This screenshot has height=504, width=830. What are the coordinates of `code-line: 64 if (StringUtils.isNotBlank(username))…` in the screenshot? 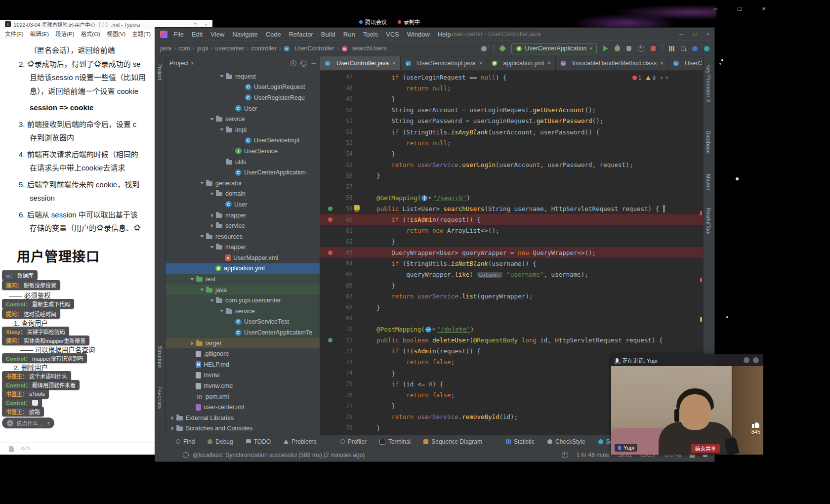 It's located at (512, 263).